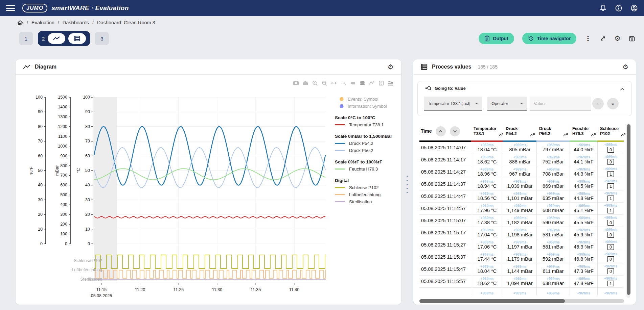  What do you see at coordinates (334, 83) in the screenshot?
I see `autoscale-icon` at bounding box center [334, 83].